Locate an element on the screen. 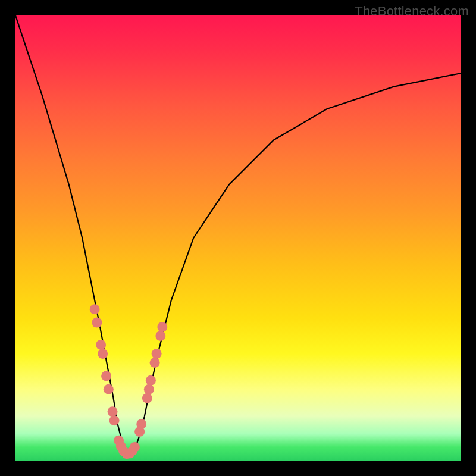 The width and height of the screenshot is (476, 476). curve-markers is located at coordinates (129, 381).